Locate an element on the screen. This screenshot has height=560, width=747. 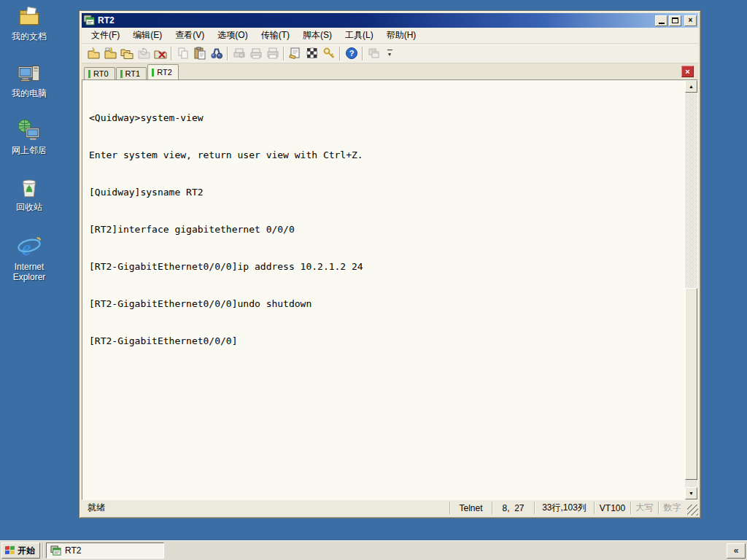
session-tab-bar: RT0 RT1 RT2 × is located at coordinates (390, 71).